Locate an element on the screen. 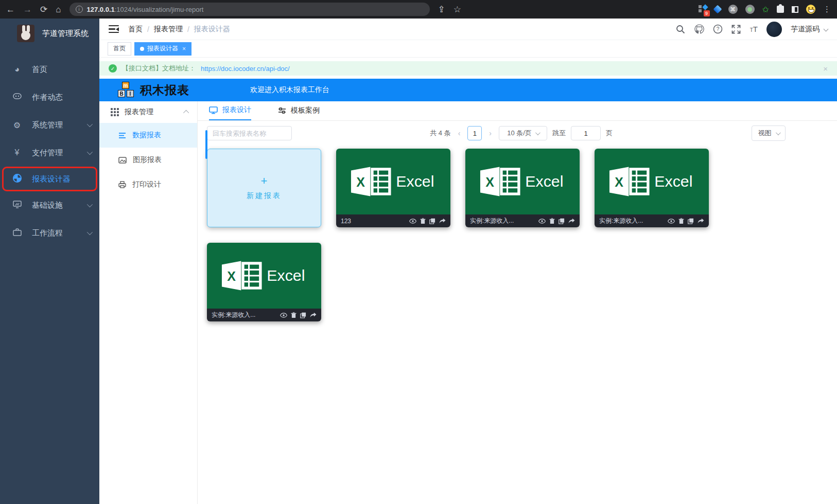 Image resolution: width=837 pixels, height=504 pixels. excel-thumbnail: X Excel is located at coordinates (393, 182).